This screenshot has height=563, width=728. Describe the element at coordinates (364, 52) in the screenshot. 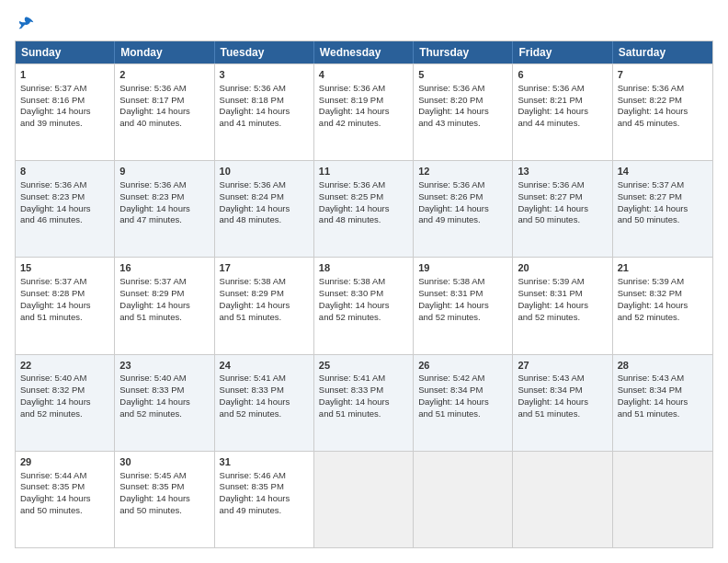

I see `weekday-header-wednesday: Wednesday` at that location.